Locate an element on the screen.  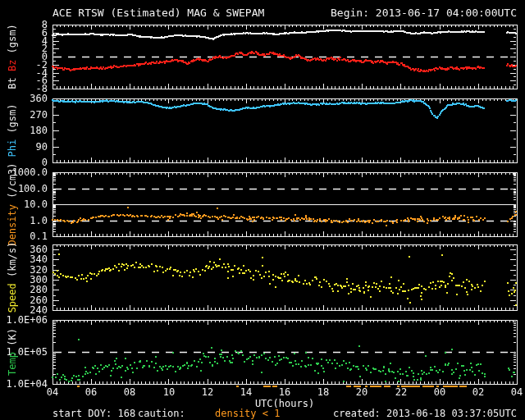
y-axis-title-part: Bz is located at coordinates (12, 69).